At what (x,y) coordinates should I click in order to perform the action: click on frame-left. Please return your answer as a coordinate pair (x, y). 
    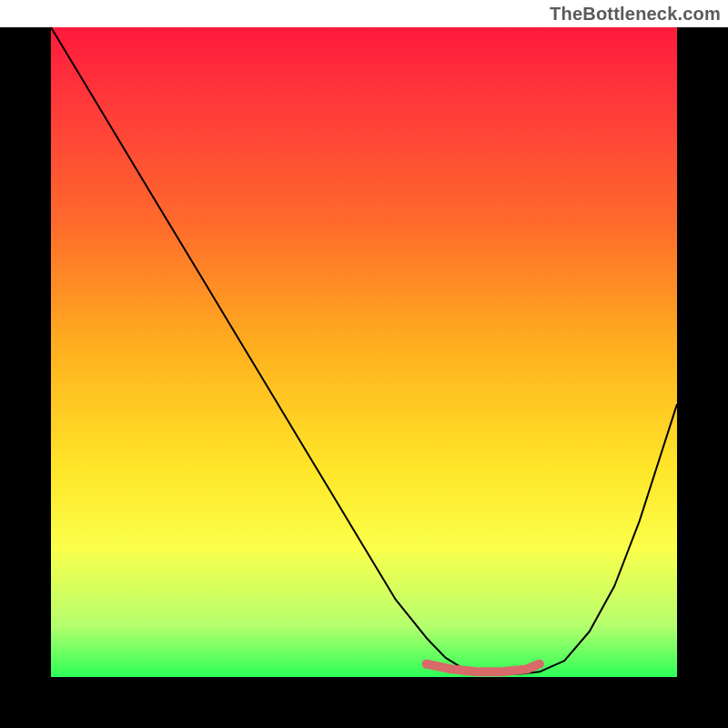
    Looking at the image, I should click on (25, 378).